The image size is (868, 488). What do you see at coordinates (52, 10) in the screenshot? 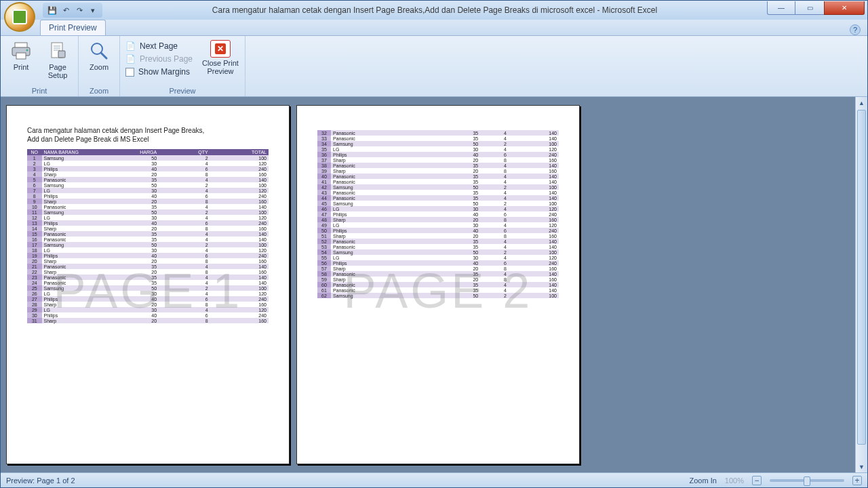
I see `qat-save-icon: 💾` at bounding box center [52, 10].